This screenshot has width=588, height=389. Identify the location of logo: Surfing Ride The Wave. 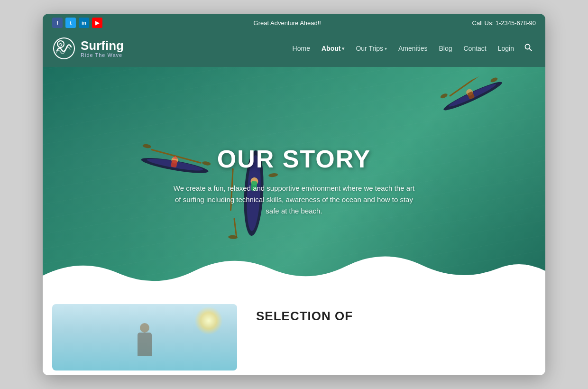
(88, 48).